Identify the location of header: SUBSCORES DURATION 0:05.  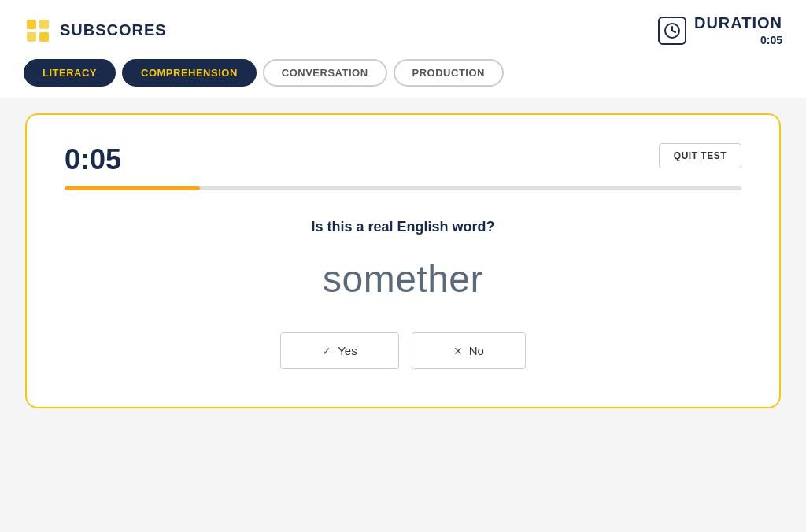
(403, 27).